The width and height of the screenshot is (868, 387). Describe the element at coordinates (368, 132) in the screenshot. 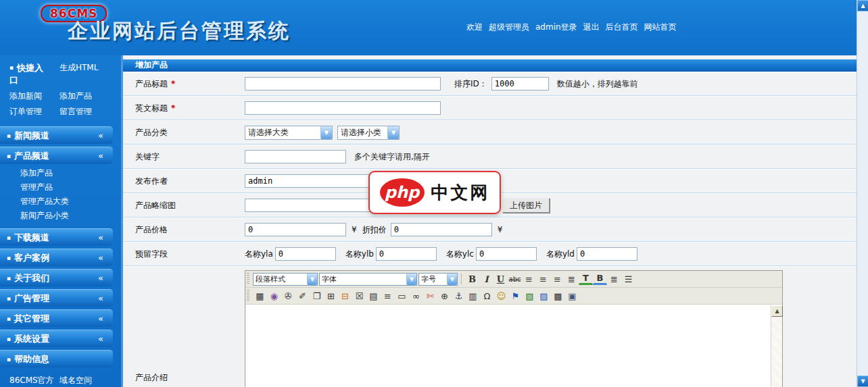

I see `category-minor-select: 请选择小类 ▼` at that location.